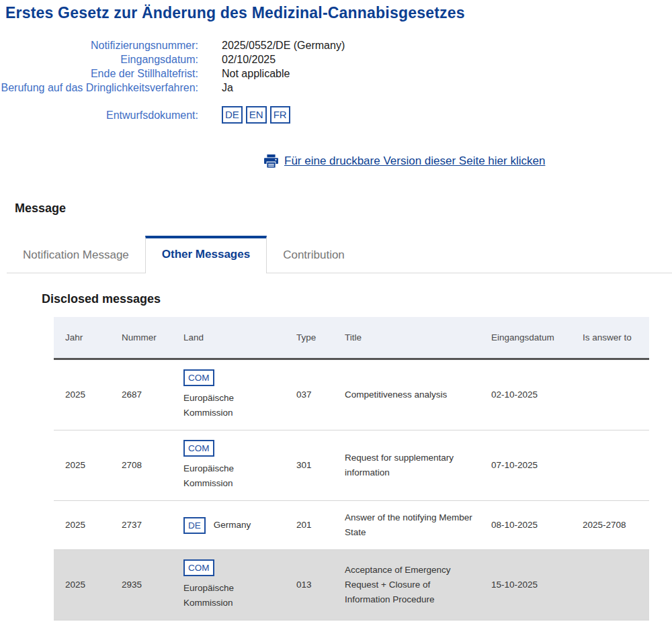 This screenshot has width=672, height=640. I want to click on draft-doc-fr-button: FR, so click(280, 115).